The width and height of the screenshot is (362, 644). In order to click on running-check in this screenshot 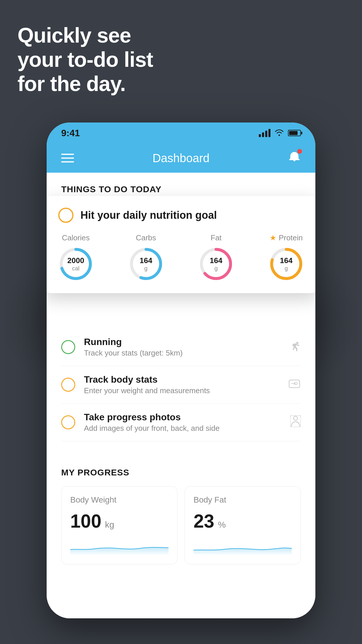, I will do `click(68, 347)`.